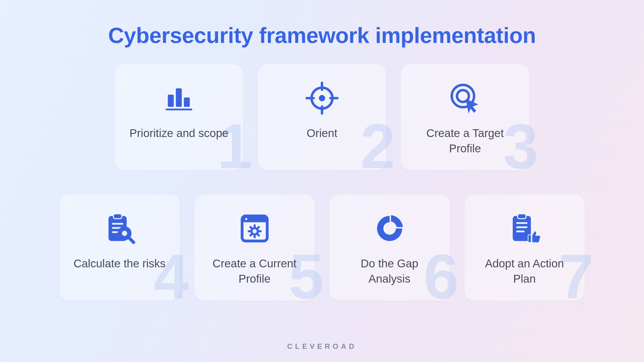  Describe the element at coordinates (179, 134) in the screenshot. I see `step-label: Prioritize and scope` at that location.